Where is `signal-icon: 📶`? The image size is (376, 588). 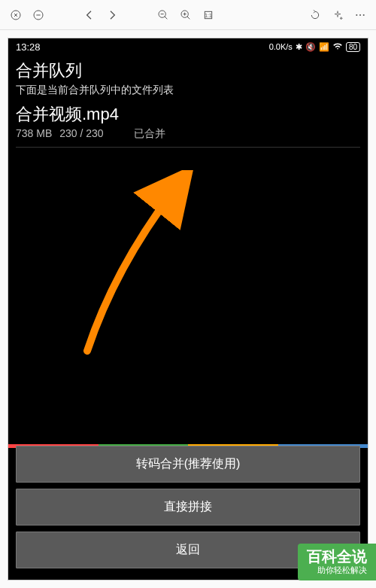 signal-icon: 📶 is located at coordinates (324, 47).